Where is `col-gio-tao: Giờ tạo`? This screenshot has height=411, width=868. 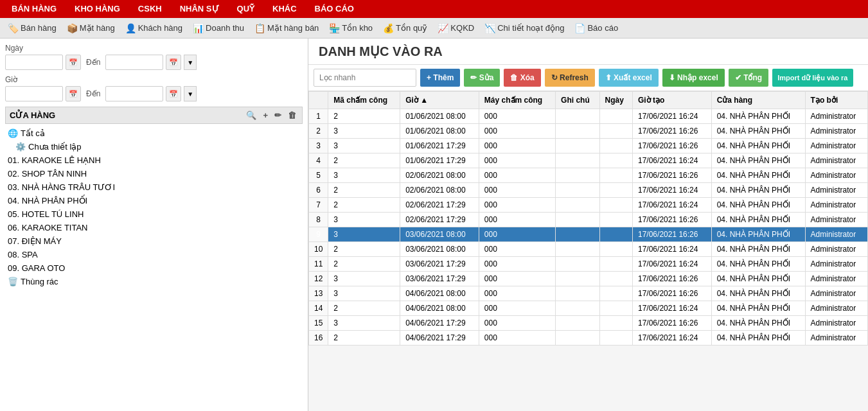
col-gio-tao: Giờ tạo is located at coordinates (672, 100).